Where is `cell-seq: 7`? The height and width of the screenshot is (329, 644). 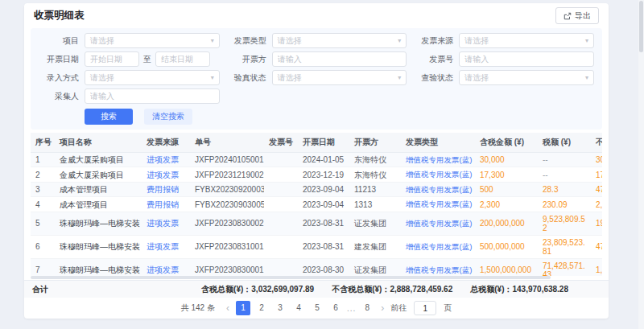
cell-seq: 7 is located at coordinates (43, 267).